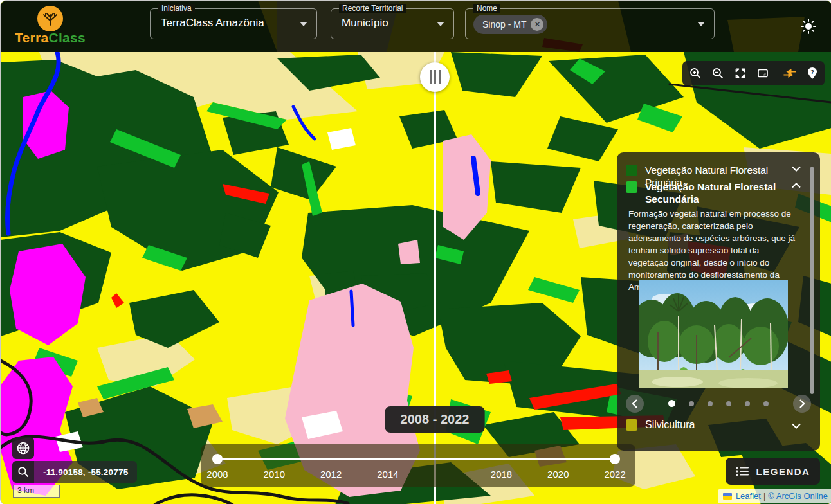 Image resolution: width=831 pixels, height=504 pixels. What do you see at coordinates (808, 26) in the screenshot?
I see `theme-toggle-button` at bounding box center [808, 26].